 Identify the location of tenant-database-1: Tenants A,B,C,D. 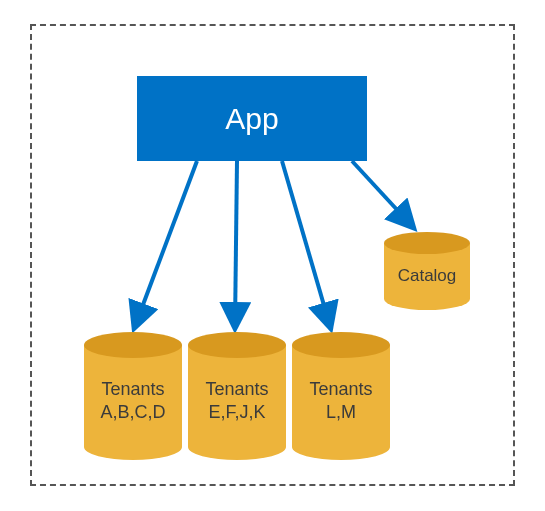
(133, 396).